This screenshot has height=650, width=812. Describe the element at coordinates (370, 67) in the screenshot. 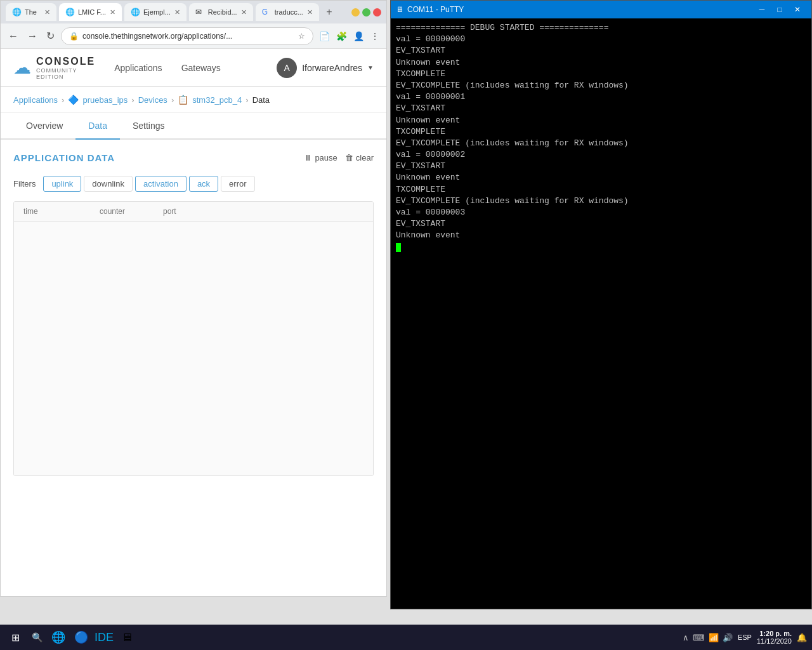

I see `user-chevron-icon: ▼` at that location.